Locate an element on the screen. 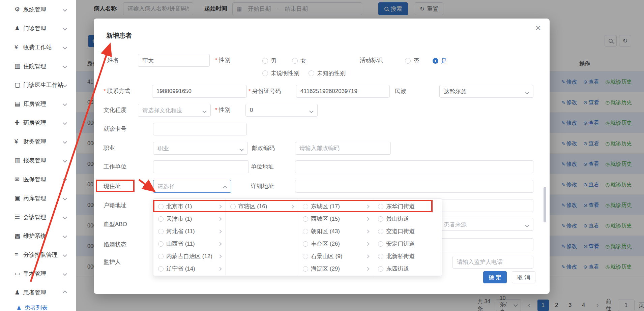 Image resolution: width=644 pixels, height=311 pixels. education-select: 请选择文化程度 is located at coordinates (174, 110).